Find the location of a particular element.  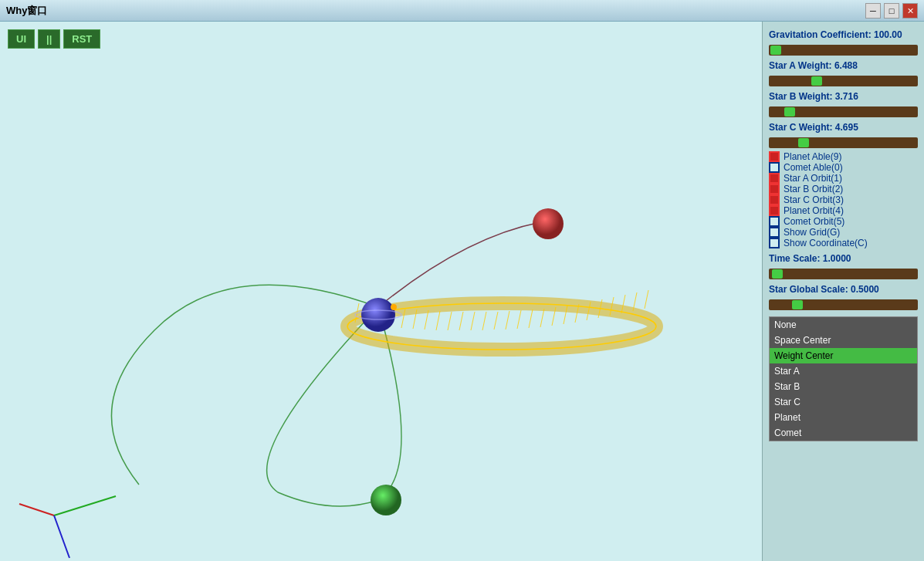

checkbox-label-planet_able: Planet Able(9) is located at coordinates (812, 157).